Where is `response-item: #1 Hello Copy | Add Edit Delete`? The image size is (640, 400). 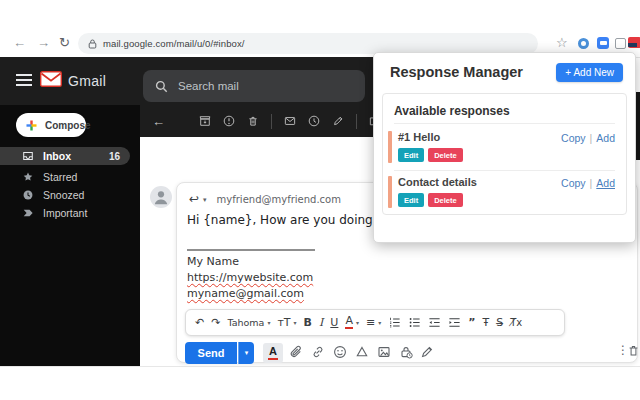 response-item: #1 Hello Copy | Add Edit Delete is located at coordinates (504, 147).